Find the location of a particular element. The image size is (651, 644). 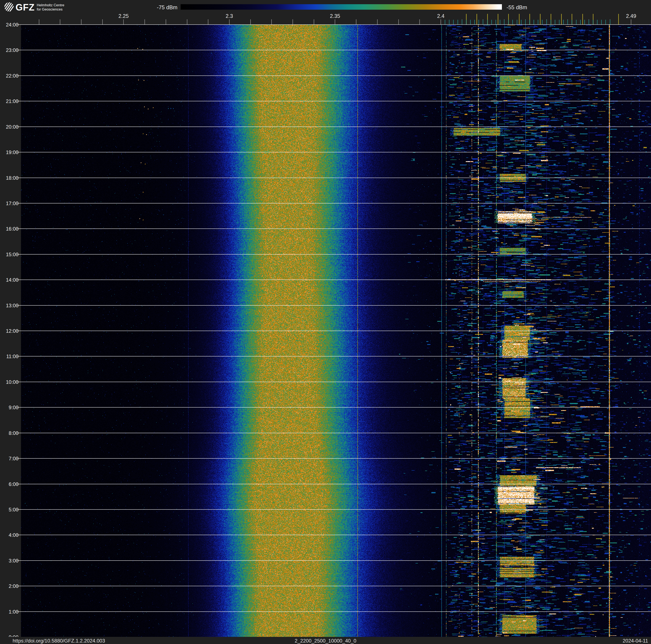

time-label-1200: 12:00 is located at coordinates (9, 331).